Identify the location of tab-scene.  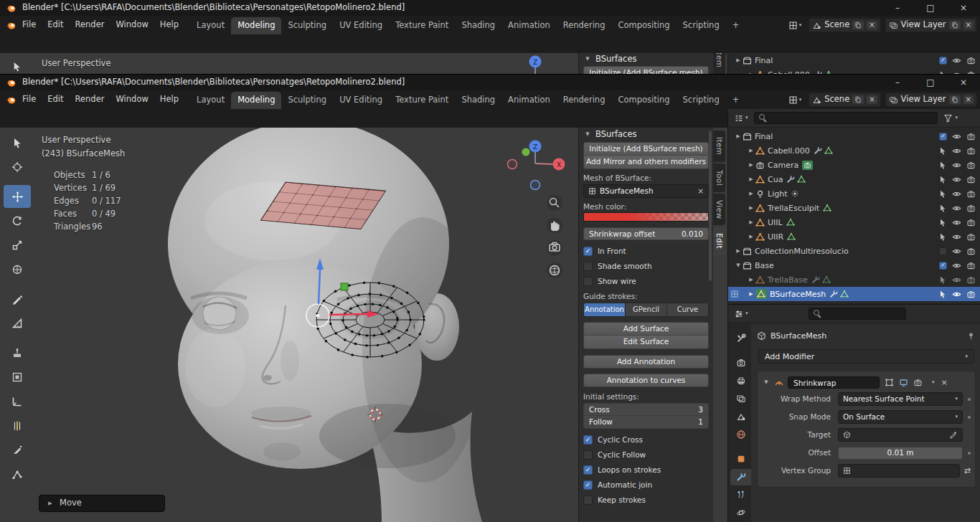
(740, 416).